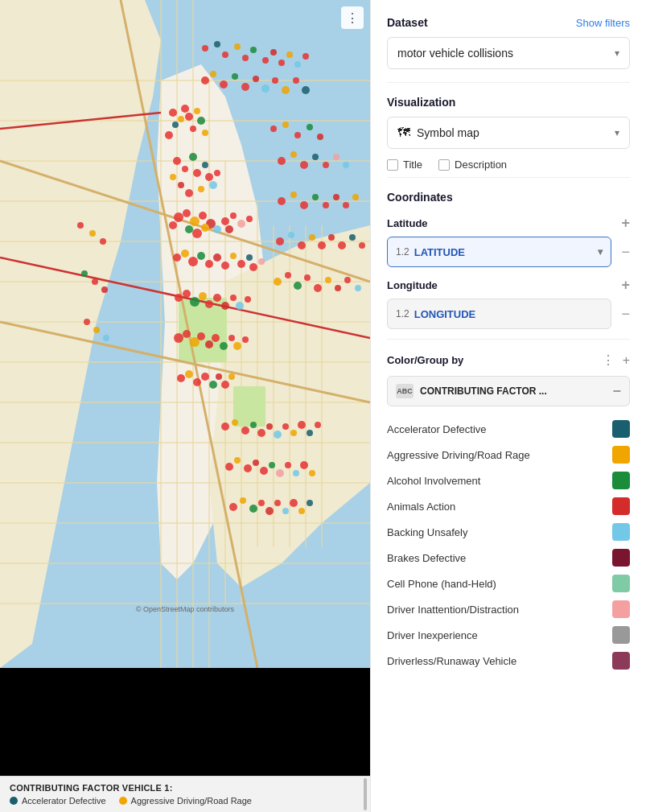 This screenshot has width=646, height=812. What do you see at coordinates (448, 133) in the screenshot?
I see `viz-selected-value: Symbol map` at bounding box center [448, 133].